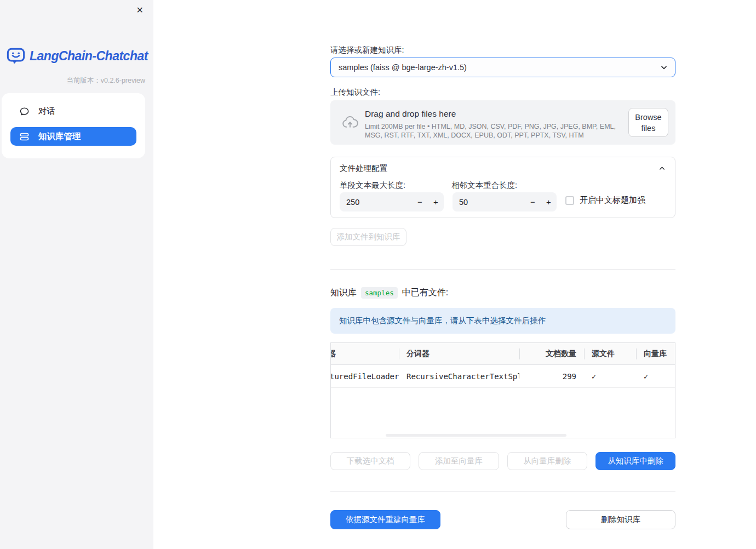  I want to click on overlap-label: 相邻文本重合长度:, so click(484, 185).